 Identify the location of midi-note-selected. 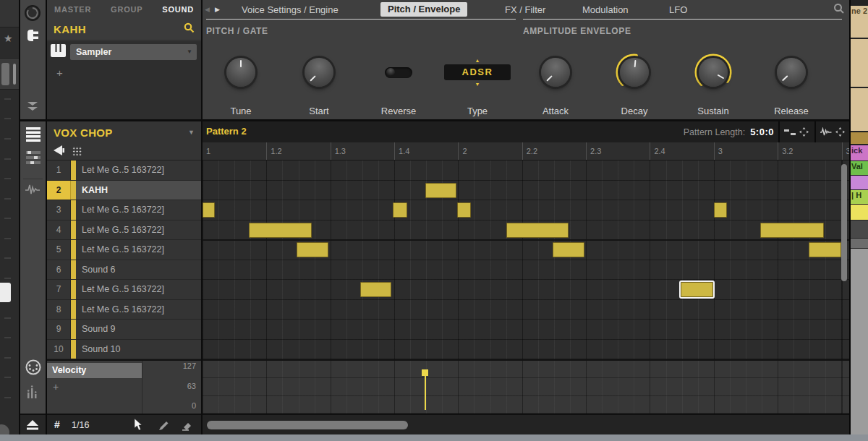
(697, 289).